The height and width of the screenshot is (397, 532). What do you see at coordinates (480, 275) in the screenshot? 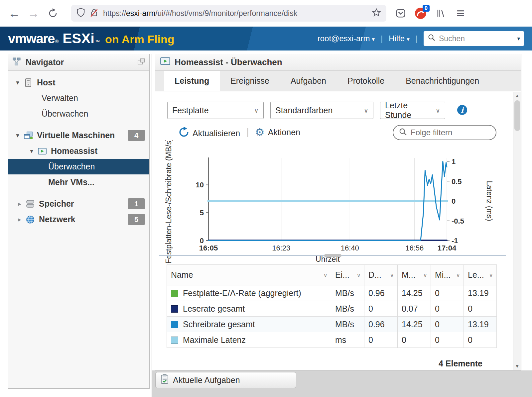
I see `column-header: Le...∨` at bounding box center [480, 275].